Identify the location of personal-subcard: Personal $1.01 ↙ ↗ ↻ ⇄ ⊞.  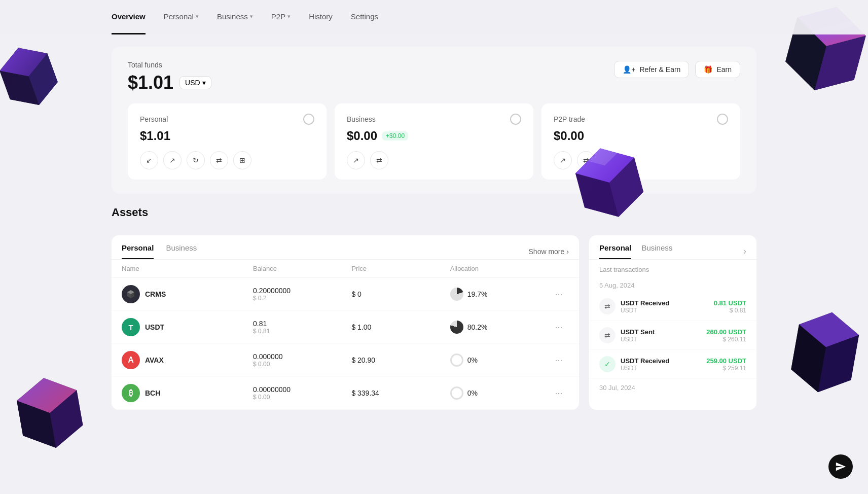
(227, 142).